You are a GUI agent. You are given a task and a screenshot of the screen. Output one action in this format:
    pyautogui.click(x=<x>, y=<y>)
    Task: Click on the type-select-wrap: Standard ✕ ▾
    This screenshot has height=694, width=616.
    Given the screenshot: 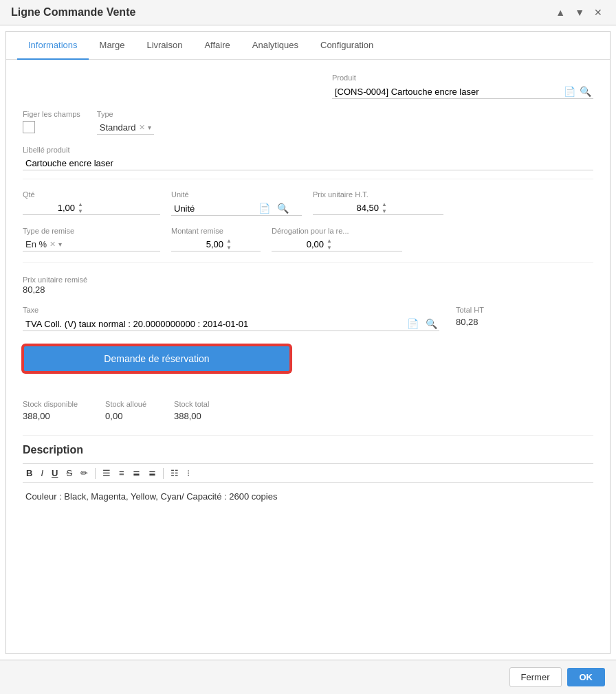 What is the action you would take?
    pyautogui.click(x=125, y=128)
    